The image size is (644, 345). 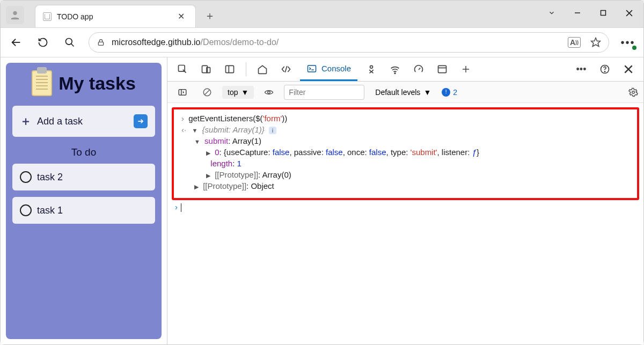 I want to click on plus-icon: ＋, so click(x=26, y=121).